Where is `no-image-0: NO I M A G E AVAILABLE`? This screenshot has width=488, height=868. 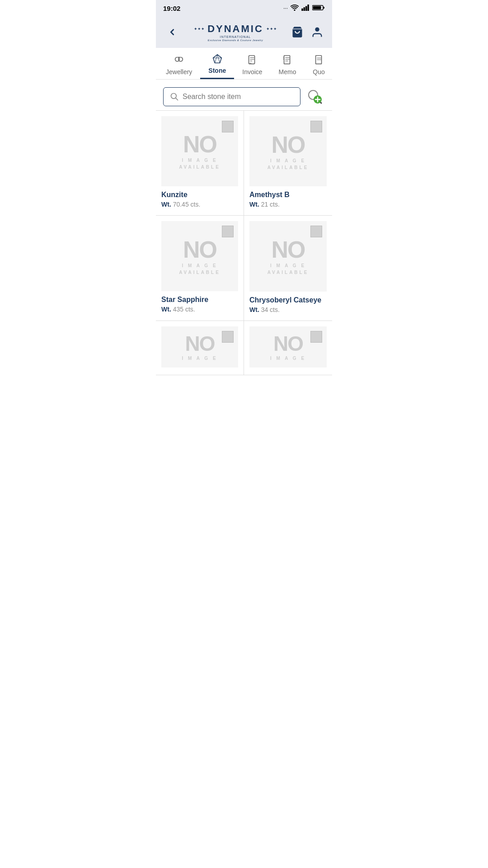 no-image-0: NO I M A G E AVAILABLE is located at coordinates (200, 151).